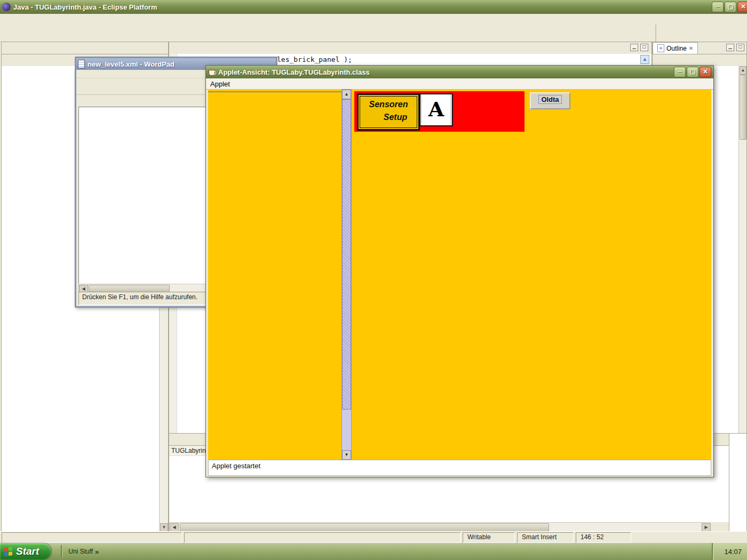 Image resolution: width=747 pixels, height=560 pixels. What do you see at coordinates (410, 48) in the screenshot?
I see `editor-tabs` at bounding box center [410, 48].